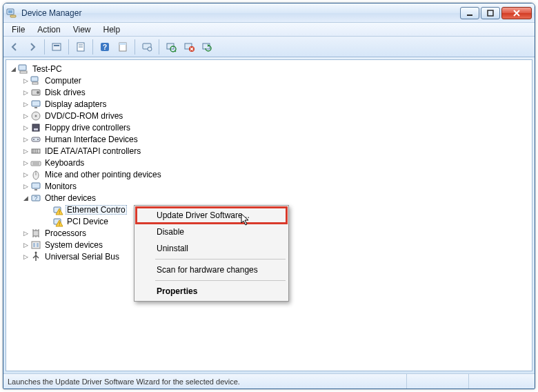  What do you see at coordinates (36, 151) in the screenshot?
I see `ide-icon` at bounding box center [36, 151].